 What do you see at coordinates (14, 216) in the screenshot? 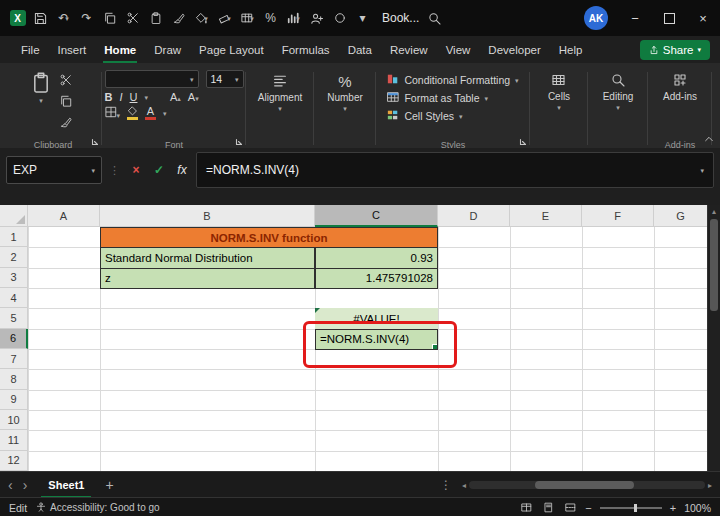
I see `select-all-corner` at bounding box center [14, 216].